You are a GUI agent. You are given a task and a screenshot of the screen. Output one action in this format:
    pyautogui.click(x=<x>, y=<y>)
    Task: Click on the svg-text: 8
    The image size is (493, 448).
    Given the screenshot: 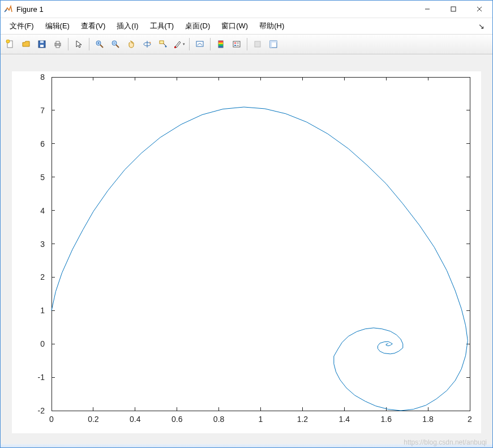 What is the action you would take?
    pyautogui.click(x=42, y=77)
    